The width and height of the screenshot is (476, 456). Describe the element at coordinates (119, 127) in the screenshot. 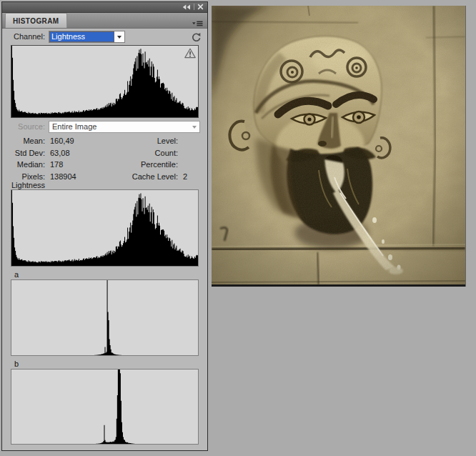

I see `source-selected-value: Entire Image` at that location.